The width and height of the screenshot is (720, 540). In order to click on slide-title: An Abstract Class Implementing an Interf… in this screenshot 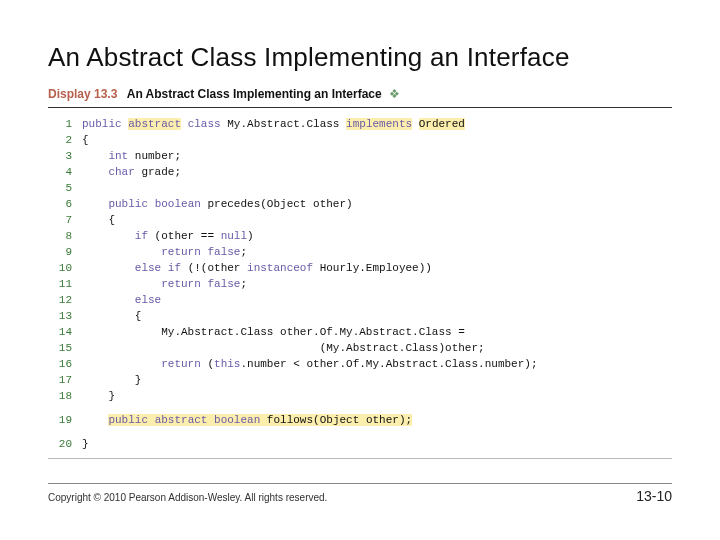, I will do `click(360, 58)`.